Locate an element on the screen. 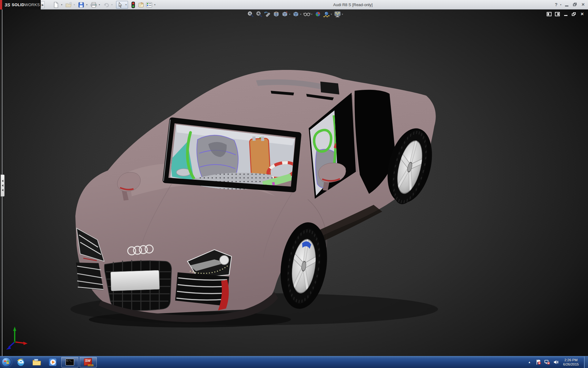 The image size is (588, 368). reference-triad is located at coordinates (17, 338).